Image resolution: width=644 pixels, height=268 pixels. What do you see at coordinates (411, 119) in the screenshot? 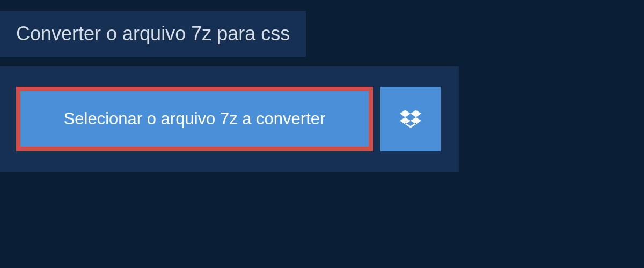
I see `dropbox-button` at bounding box center [411, 119].